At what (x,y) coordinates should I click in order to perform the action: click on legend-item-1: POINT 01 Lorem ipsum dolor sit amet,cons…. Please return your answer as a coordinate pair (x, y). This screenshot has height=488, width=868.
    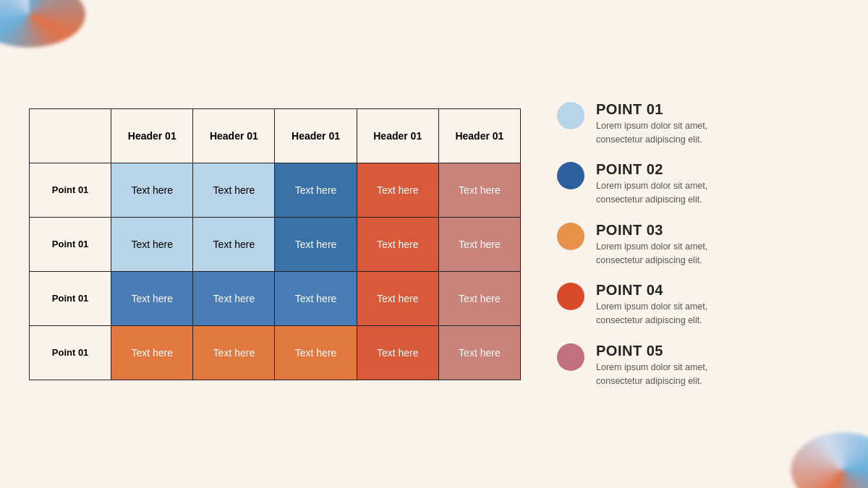
    Looking at the image, I should click on (698, 124).